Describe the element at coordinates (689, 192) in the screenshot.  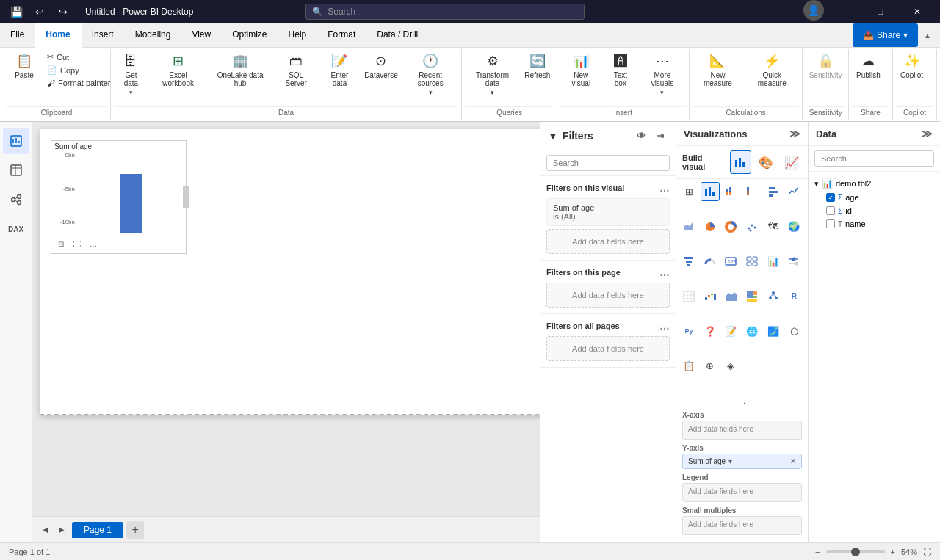
I see `viz-icon-table: ⊞` at that location.